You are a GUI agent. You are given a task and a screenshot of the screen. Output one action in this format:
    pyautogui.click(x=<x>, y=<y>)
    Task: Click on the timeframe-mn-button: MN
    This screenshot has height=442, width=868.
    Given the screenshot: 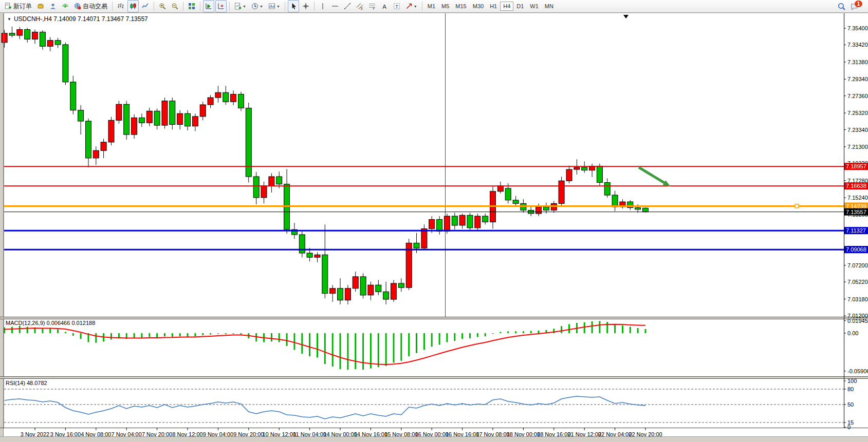 What is the action you would take?
    pyautogui.click(x=549, y=6)
    